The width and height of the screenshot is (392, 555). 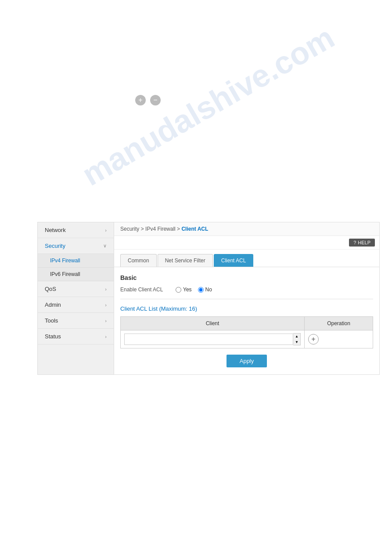 I want to click on tab-common: Common, so click(x=139, y=260).